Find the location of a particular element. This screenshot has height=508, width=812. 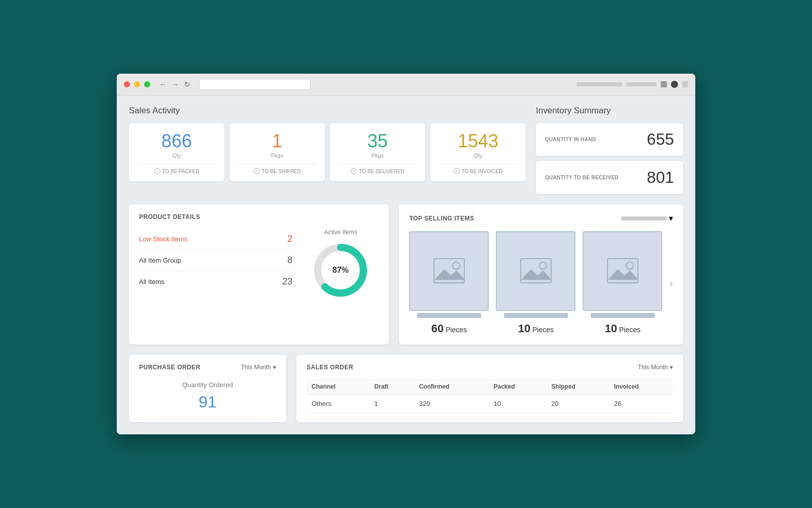

top-item-2: 10 Pieces is located at coordinates (536, 283).